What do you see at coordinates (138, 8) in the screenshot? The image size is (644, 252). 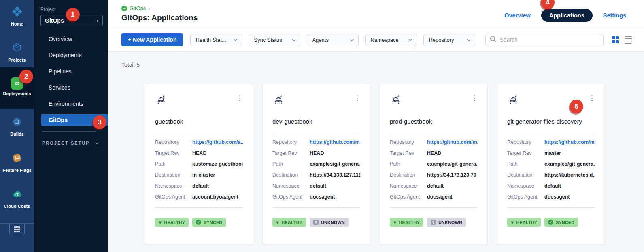 I see `breadcrumb-gitops-link: GitOps` at bounding box center [138, 8].